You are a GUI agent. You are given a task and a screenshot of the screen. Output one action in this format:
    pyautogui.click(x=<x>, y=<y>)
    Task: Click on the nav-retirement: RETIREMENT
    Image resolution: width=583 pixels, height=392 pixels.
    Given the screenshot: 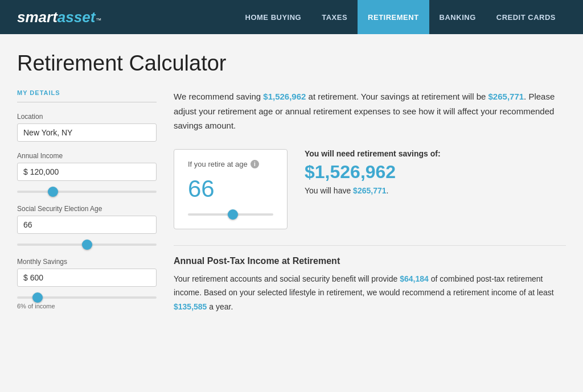 What is the action you would take?
    pyautogui.click(x=393, y=17)
    